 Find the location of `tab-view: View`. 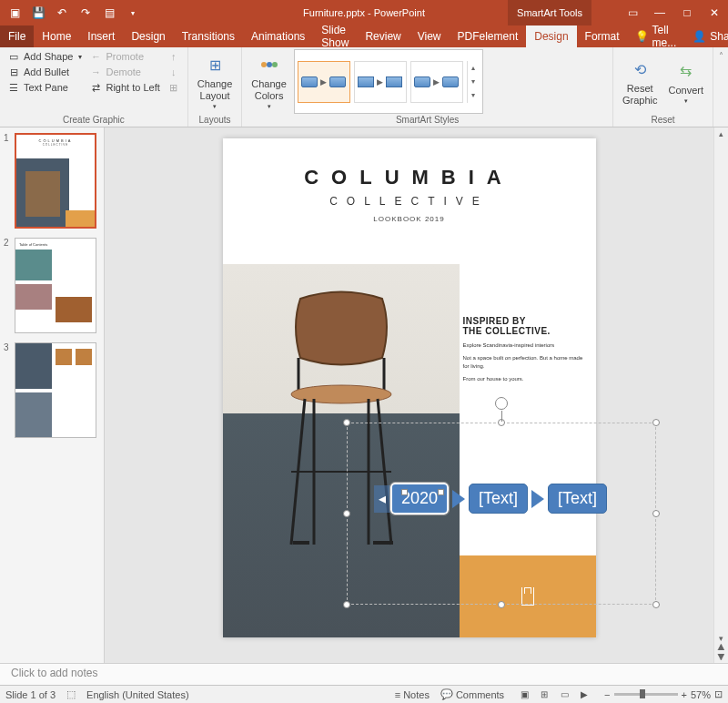

tab-view: View is located at coordinates (430, 36).